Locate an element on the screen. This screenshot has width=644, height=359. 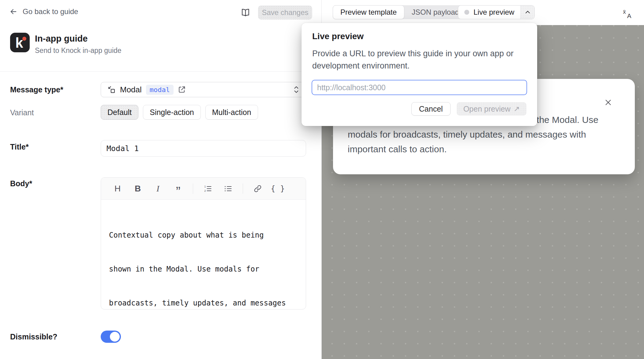
body-line: Contextual copy about what is being is located at coordinates (203, 235).